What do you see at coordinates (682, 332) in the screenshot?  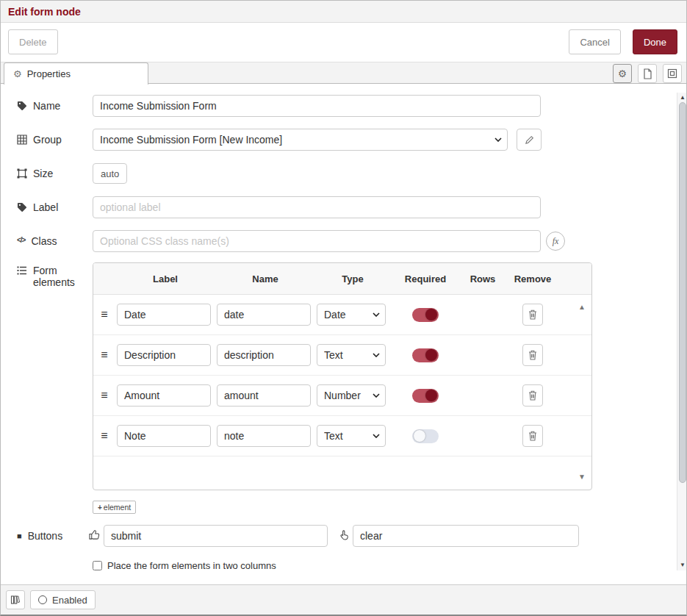 I see `main-scrollbar: ▲ ▼` at bounding box center [682, 332].